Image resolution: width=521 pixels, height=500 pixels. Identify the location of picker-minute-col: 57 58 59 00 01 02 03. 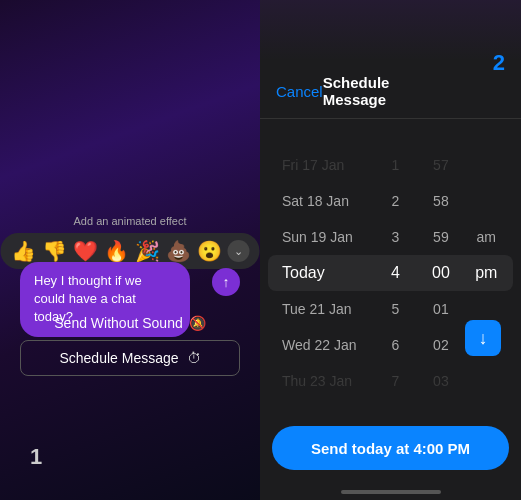
(440, 273).